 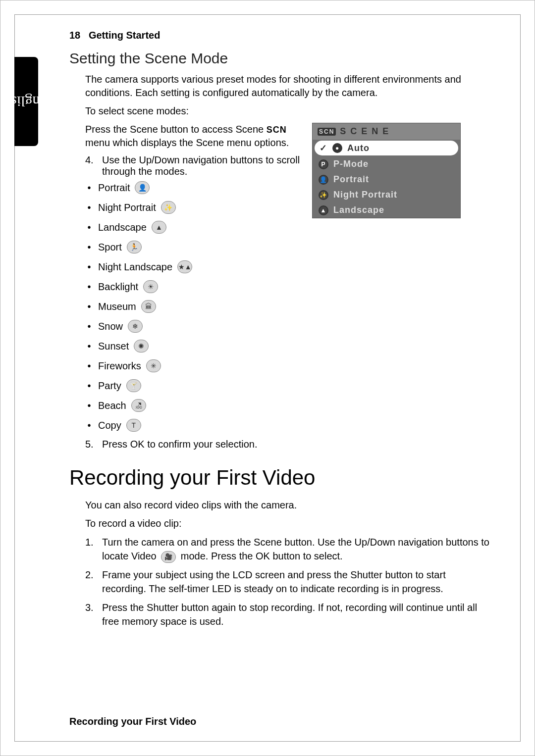 What do you see at coordinates (386, 164) in the screenshot?
I see `scene-menu-row: PP-Mode` at bounding box center [386, 164].